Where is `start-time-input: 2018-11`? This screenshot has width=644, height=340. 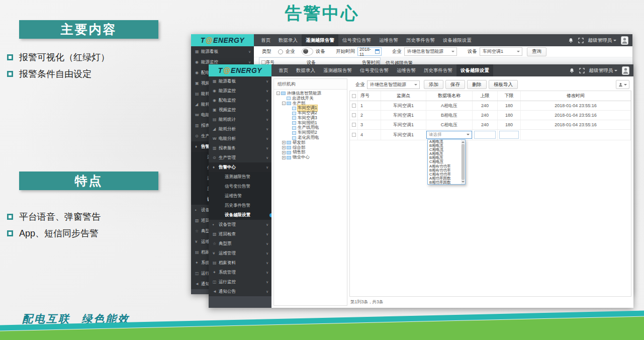
start-time-input: 2018-11 is located at coordinates (370, 51).